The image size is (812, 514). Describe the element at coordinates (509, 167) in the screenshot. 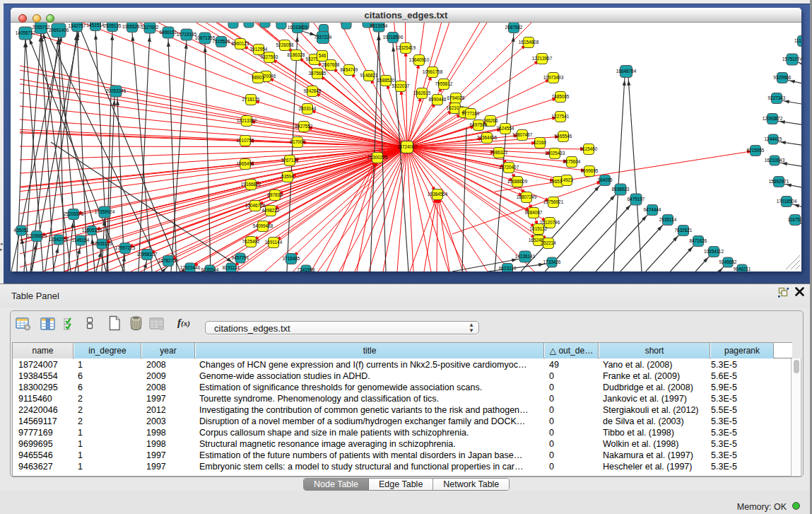

I see `svg-text: 15720407` at that location.